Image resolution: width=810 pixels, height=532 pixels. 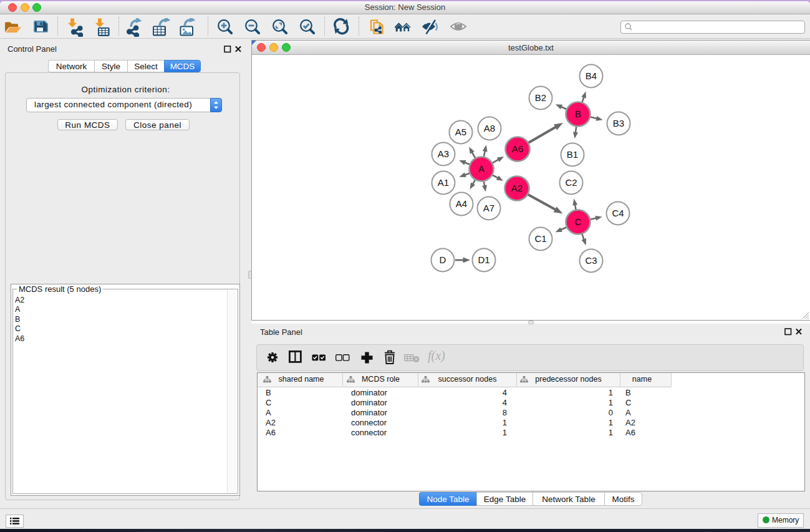 What do you see at coordinates (481, 168) in the screenshot?
I see `svg-text: A` at bounding box center [481, 168].